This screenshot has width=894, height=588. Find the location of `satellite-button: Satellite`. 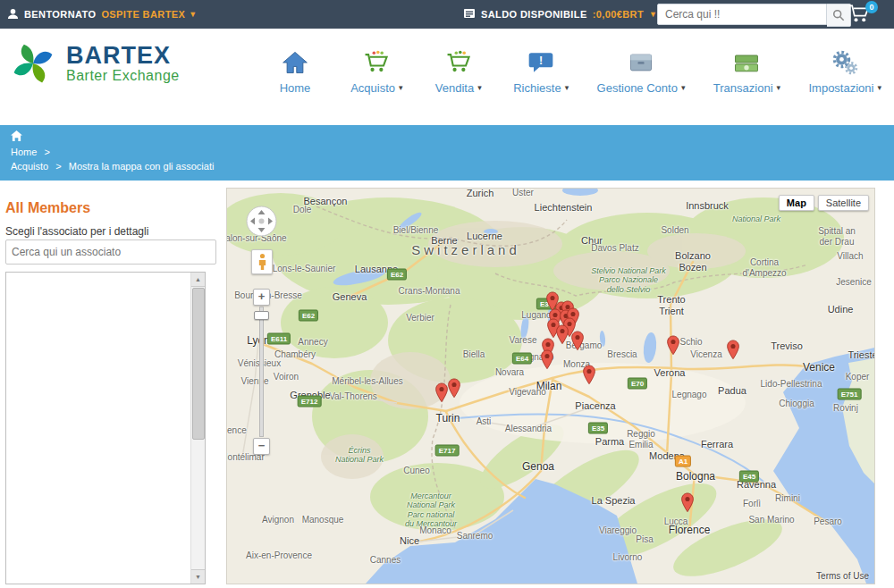

satellite-button: Satellite is located at coordinates (844, 203).